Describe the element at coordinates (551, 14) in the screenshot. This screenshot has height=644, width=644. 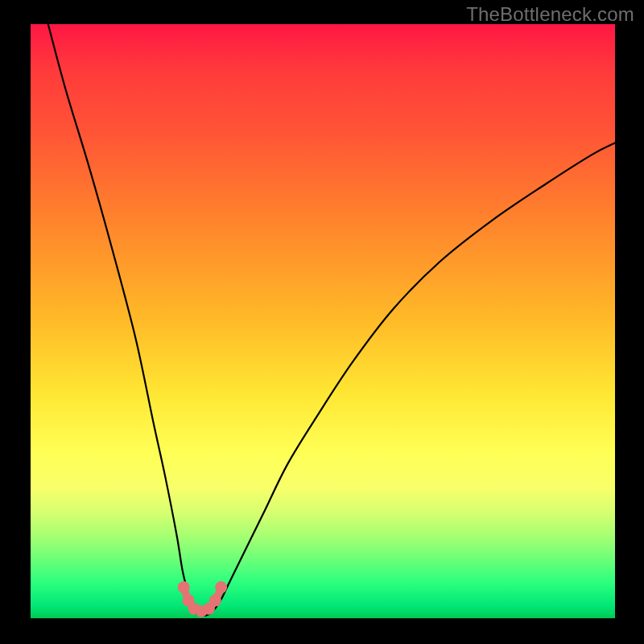
I see `watermark-text: TheBottleneck.com` at that location.